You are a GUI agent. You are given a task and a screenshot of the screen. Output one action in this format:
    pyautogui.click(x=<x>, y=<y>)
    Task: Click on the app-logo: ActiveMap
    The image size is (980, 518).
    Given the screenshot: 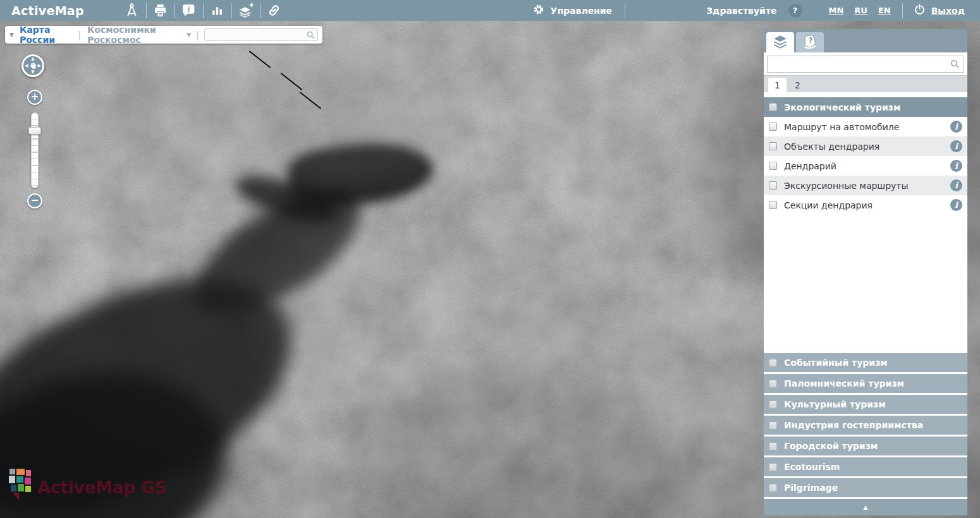 What is the action you would take?
    pyautogui.click(x=48, y=11)
    